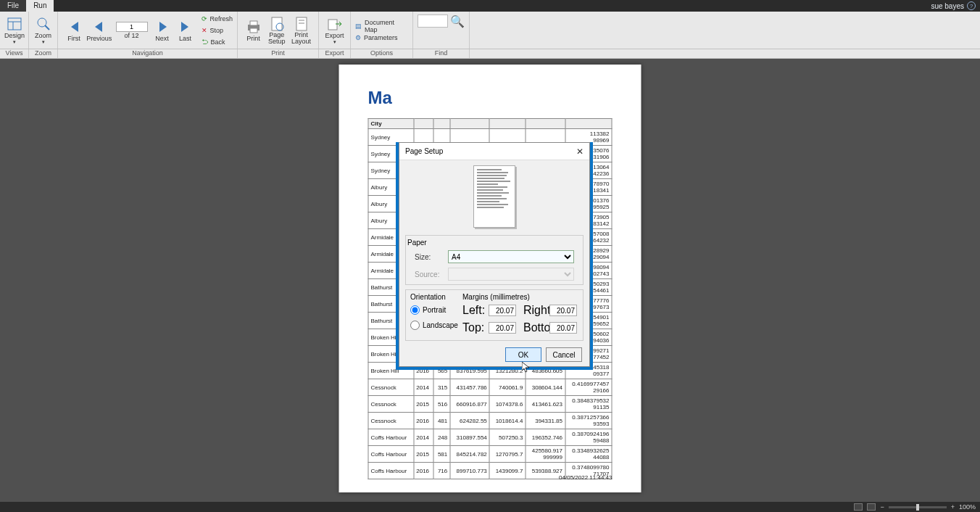 Image resolution: width=980 pixels, height=512 pixels. Describe the element at coordinates (358, 26) in the screenshot. I see `docmap-icon: ▤` at that location.